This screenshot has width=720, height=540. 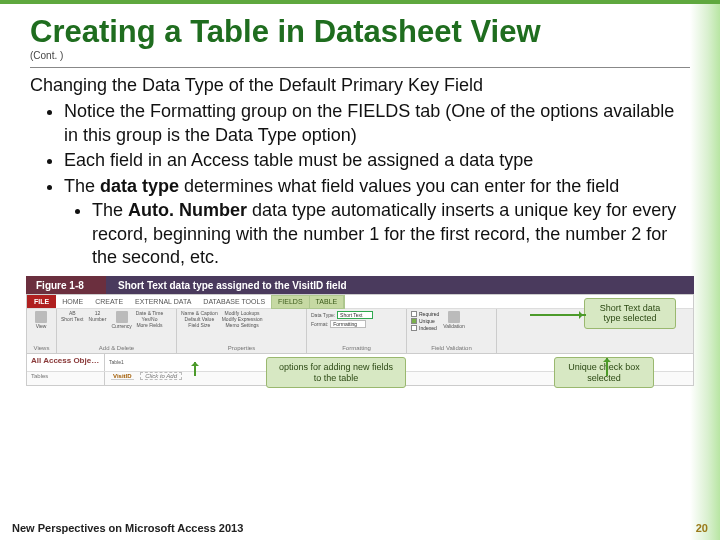 I want to click on slide-title: Creating a Table in Datasheet View, so click(x=360, y=27).